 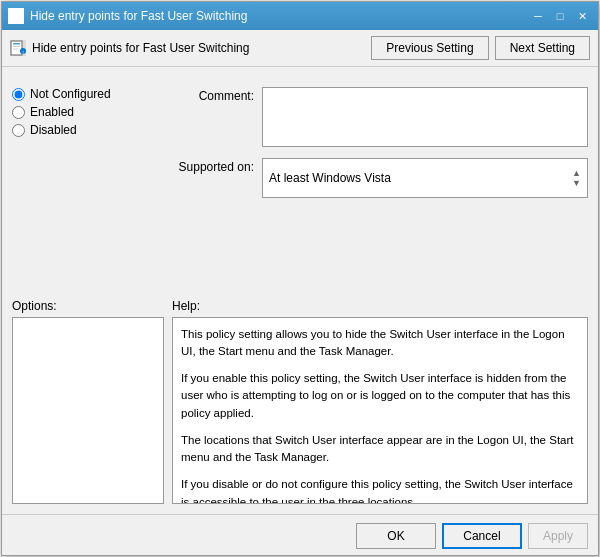 What do you see at coordinates (92, 402) in the screenshot?
I see `options-panel: Options:` at bounding box center [92, 402].